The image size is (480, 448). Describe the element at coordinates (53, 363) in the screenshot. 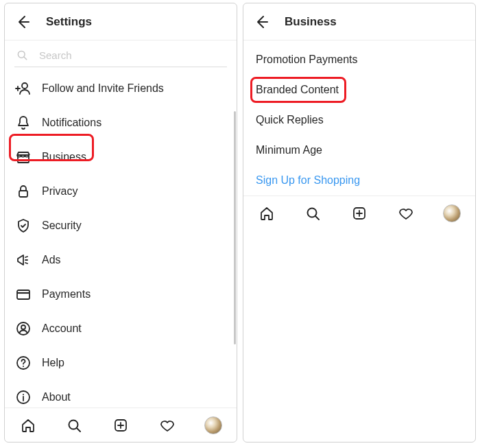

I see `menu-label: Help` at that location.